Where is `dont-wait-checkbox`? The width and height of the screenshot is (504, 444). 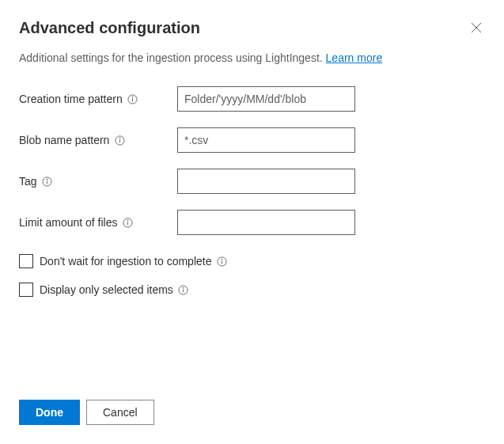 dont-wait-checkbox is located at coordinates (26, 261).